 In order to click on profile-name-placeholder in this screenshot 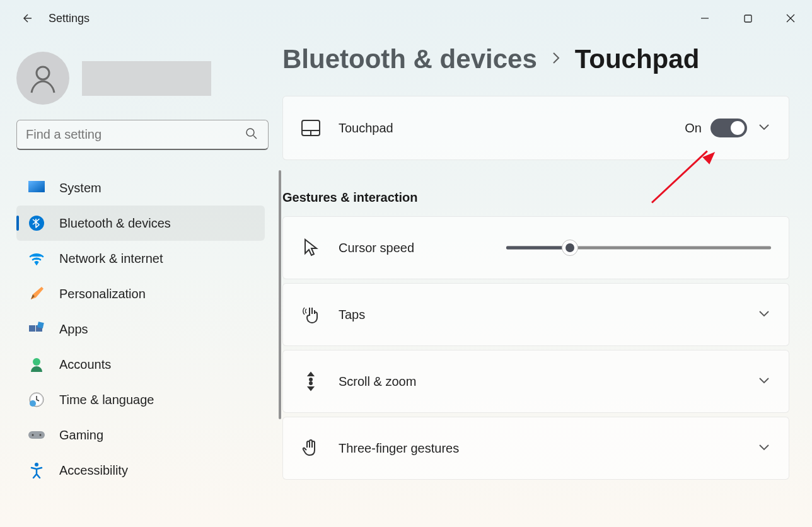, I will do `click(146, 78)`.